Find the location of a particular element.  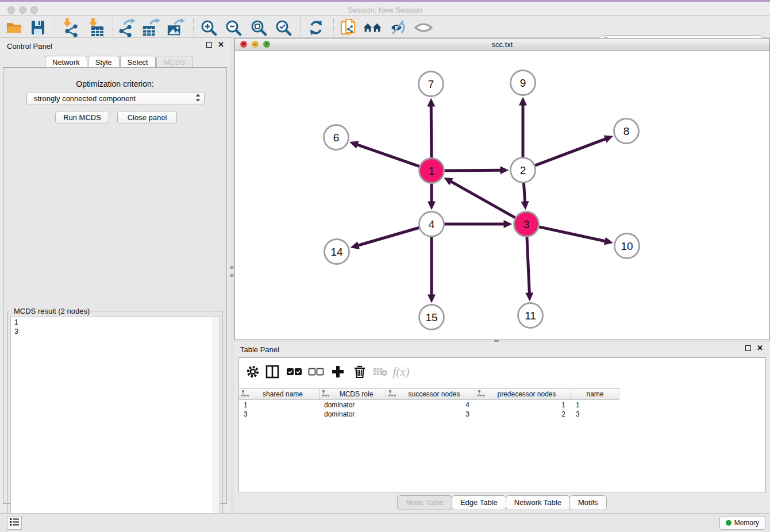

deselect-all-columns-icon is located at coordinates (316, 372).